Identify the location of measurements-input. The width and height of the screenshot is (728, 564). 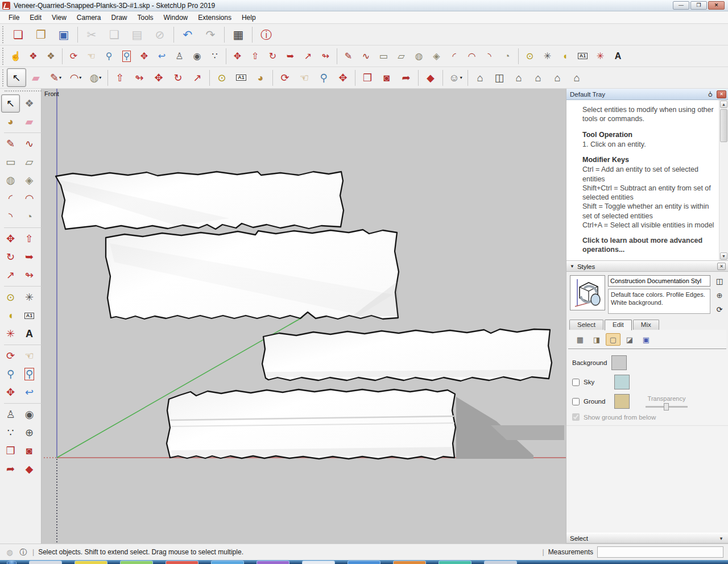
(660, 552).